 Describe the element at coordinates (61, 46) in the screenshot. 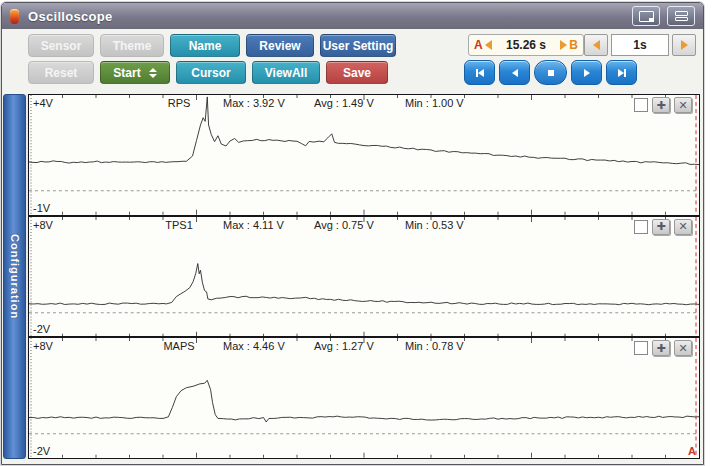

I see `sensor-button: Sensor` at that location.